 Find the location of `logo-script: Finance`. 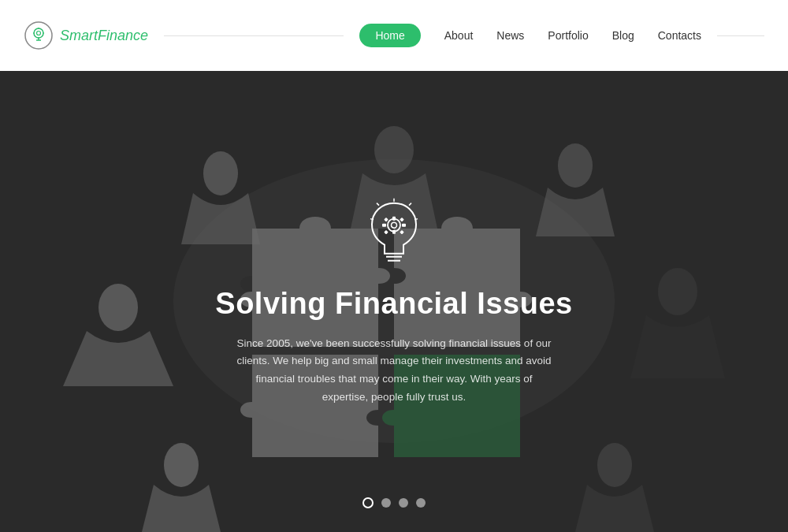

logo-script: Finance is located at coordinates (123, 35).